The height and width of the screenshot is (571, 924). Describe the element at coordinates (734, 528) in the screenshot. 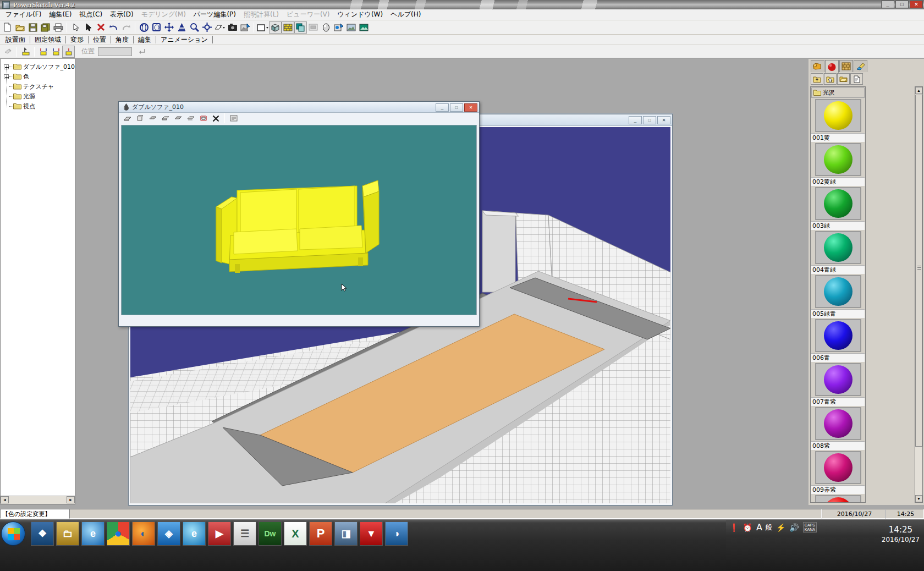

I see `alert-icon: ❗` at that location.